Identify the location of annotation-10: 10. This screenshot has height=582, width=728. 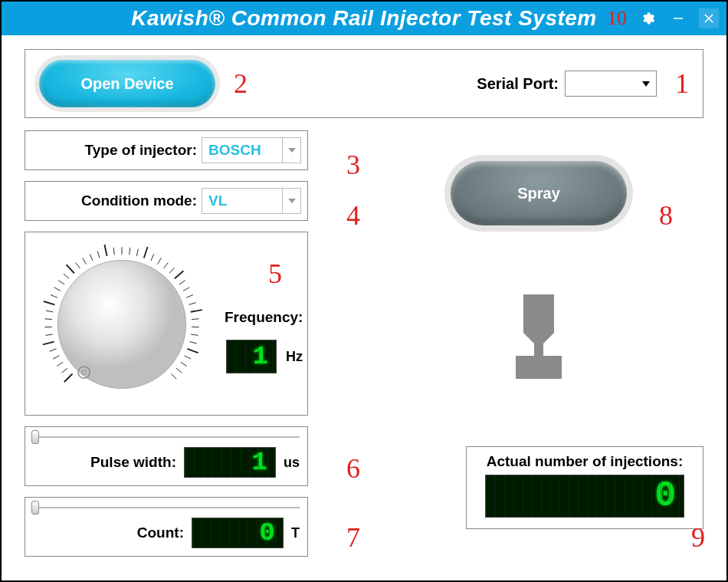
(617, 18).